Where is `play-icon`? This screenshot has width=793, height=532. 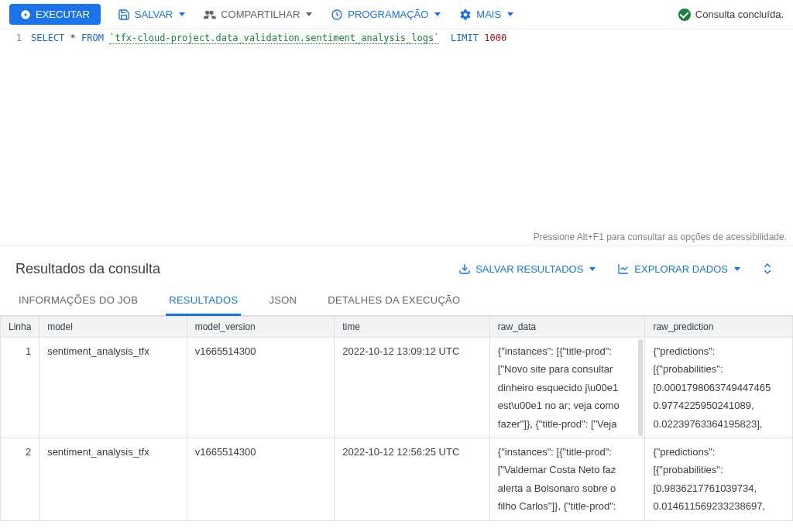 play-icon is located at coordinates (26, 15).